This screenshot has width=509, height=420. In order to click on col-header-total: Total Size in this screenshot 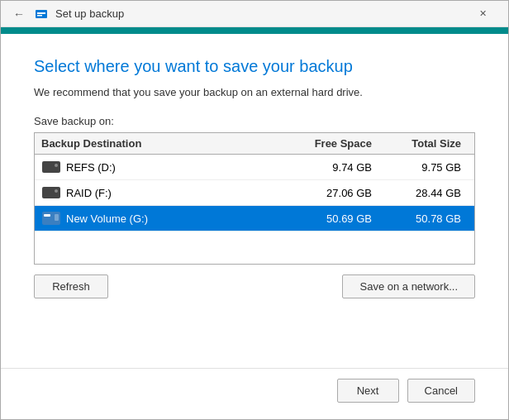, I will do `click(426, 144)`.